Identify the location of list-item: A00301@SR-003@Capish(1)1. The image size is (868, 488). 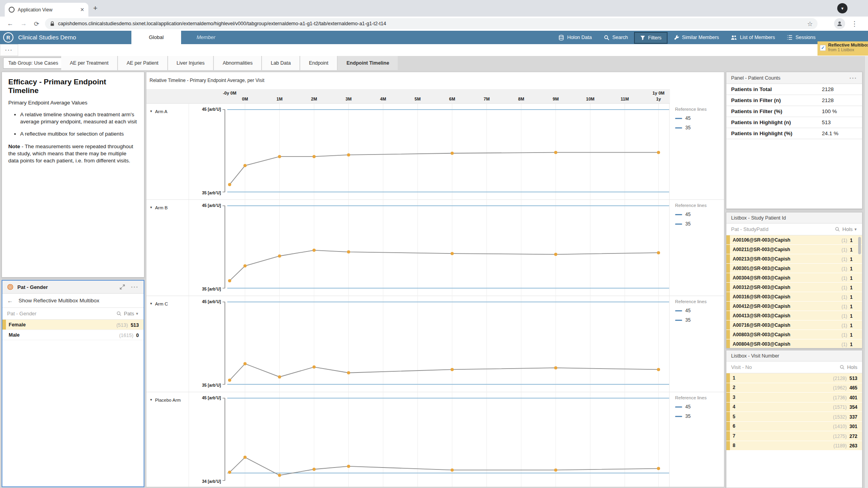
(794, 268).